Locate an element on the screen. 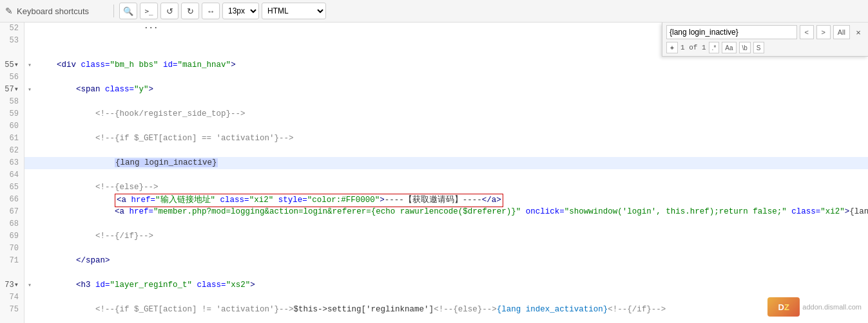 The height and width of the screenshot is (323, 868). find-word-button: \b is located at coordinates (745, 48).